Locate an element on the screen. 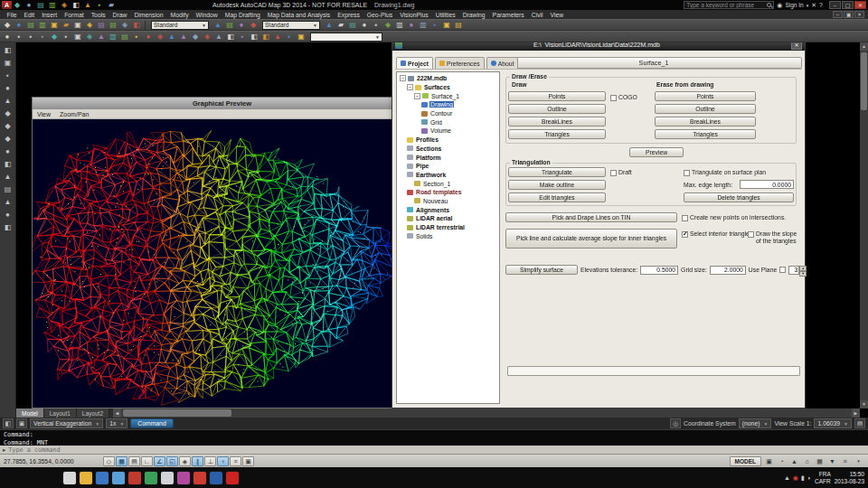  tab-preferences: Preferences is located at coordinates (459, 63).